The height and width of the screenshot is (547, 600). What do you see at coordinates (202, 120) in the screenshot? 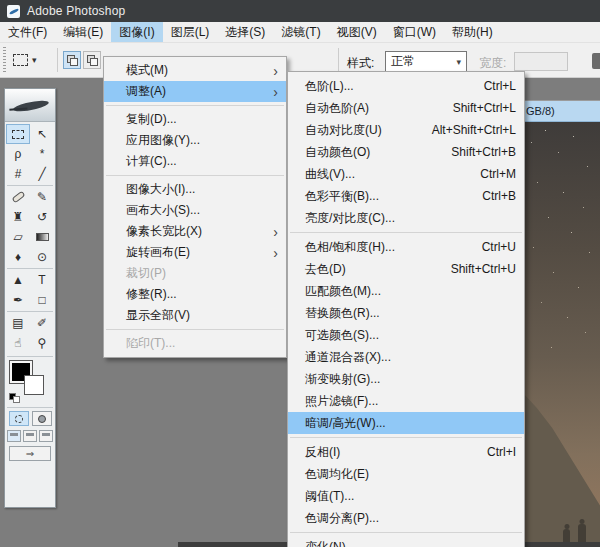
I see `menu-item-label: 复制(D)...` at bounding box center [202, 120].